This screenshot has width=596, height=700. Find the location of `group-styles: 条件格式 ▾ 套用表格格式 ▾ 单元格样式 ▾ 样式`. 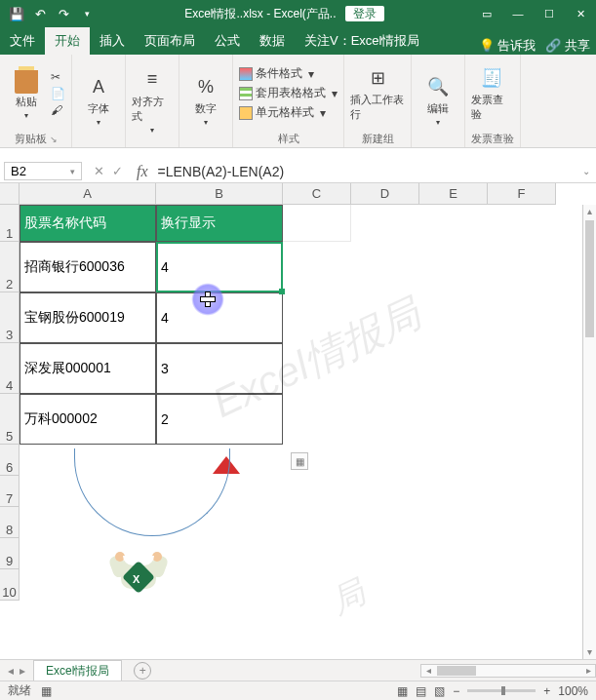

group-styles: 条件格式 ▾ 套用表格格式 ▾ 单元格样式 ▾ 样式 is located at coordinates (289, 101).